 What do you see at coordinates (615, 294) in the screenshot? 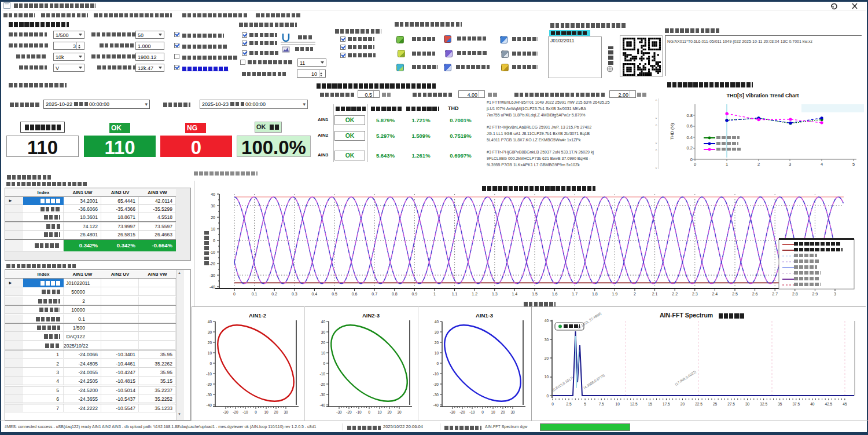
I see `svg-text: 1.9` at bounding box center [615, 294].